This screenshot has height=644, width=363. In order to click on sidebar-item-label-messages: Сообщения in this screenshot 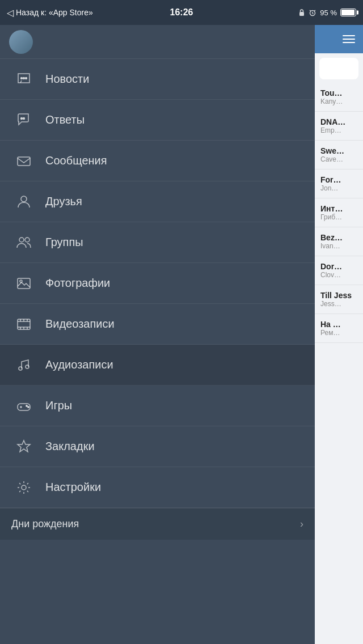, I will do `click(76, 161)`.